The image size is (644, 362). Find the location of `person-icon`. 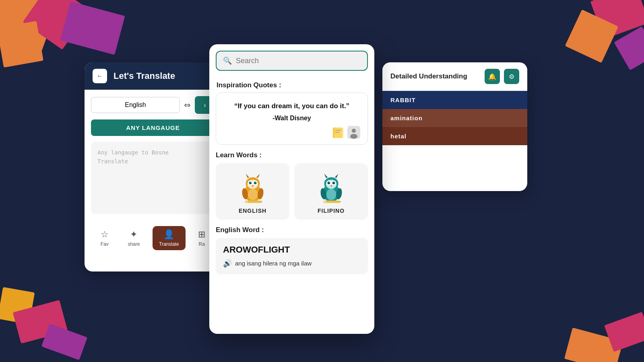

person-icon is located at coordinates (354, 132).